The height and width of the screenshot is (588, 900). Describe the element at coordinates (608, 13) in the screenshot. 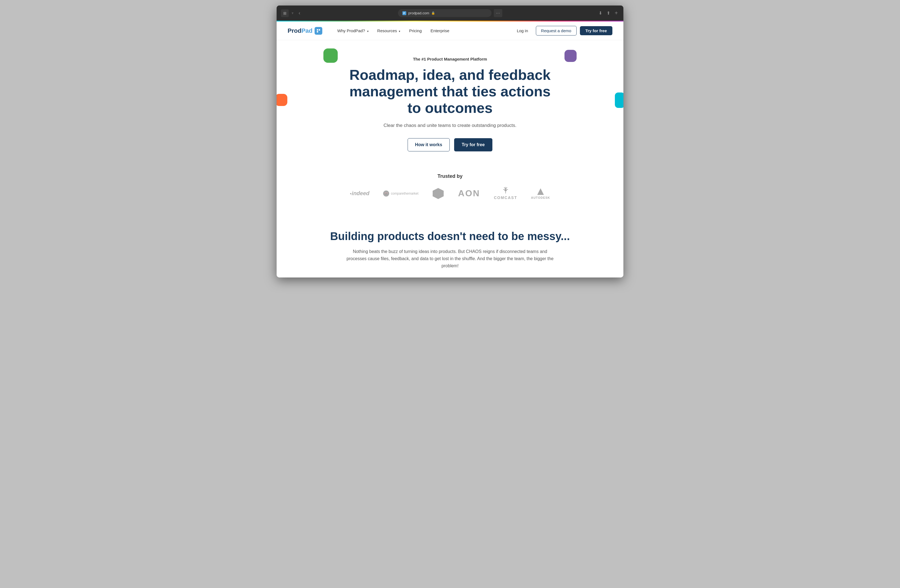

I see `share-button: ⬆` at that location.